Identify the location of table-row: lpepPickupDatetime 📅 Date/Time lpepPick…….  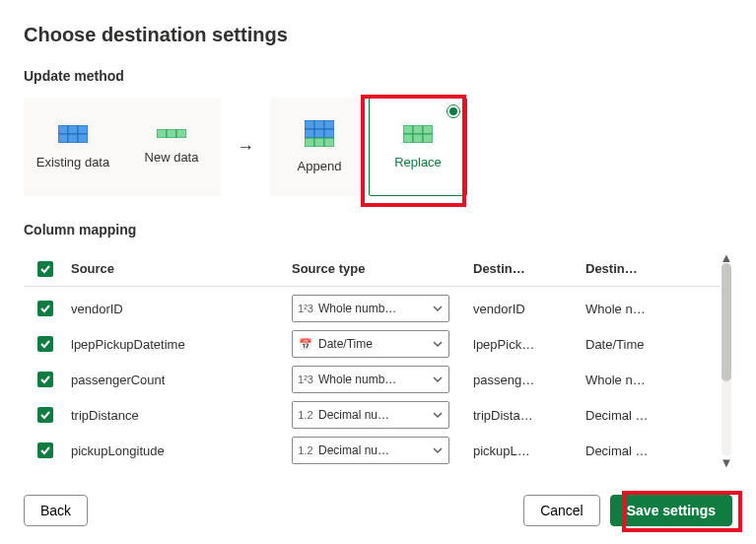
(373, 344).